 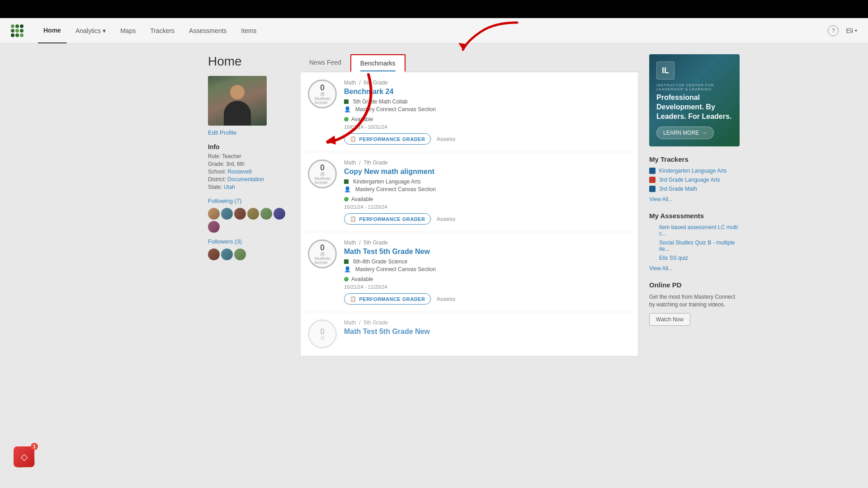 I want to click on logo, so click(x=17, y=31).